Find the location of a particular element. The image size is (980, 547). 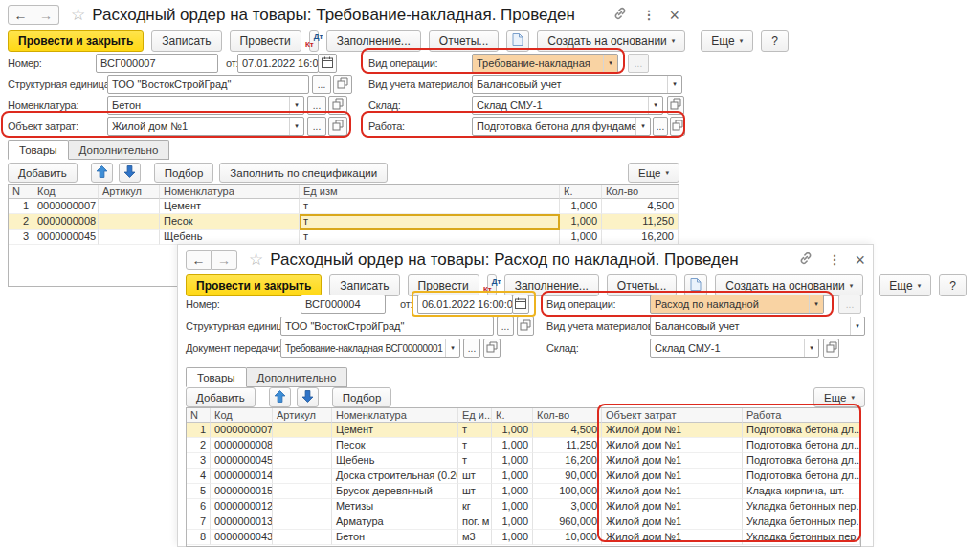

table-row: 30000000045Щебеньт1,00016,200 is located at coordinates (344, 237).